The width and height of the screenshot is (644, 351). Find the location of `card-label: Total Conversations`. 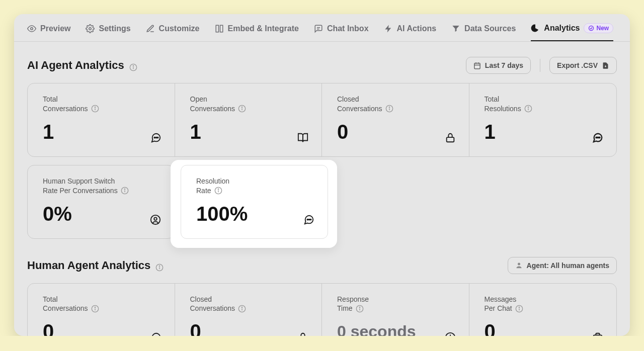

card-label: Total Conversations is located at coordinates (101, 104).